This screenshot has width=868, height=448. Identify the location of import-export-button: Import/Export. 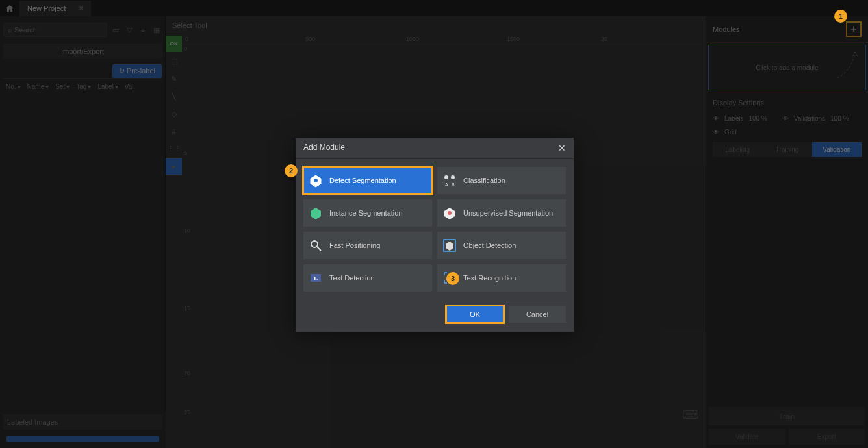
(83, 51).